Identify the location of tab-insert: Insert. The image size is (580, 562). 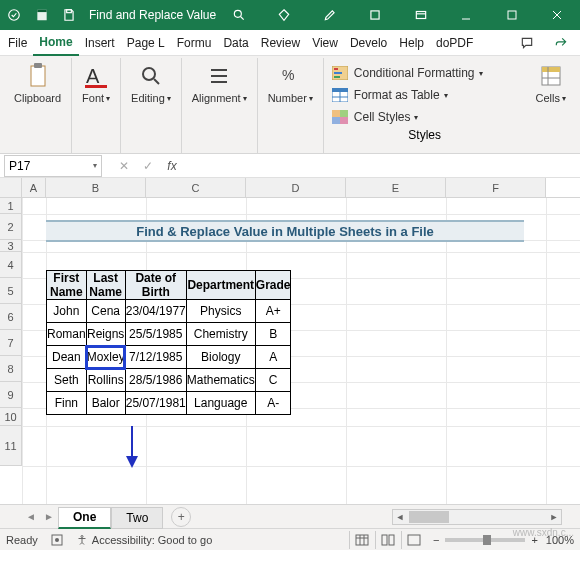
(100, 43).